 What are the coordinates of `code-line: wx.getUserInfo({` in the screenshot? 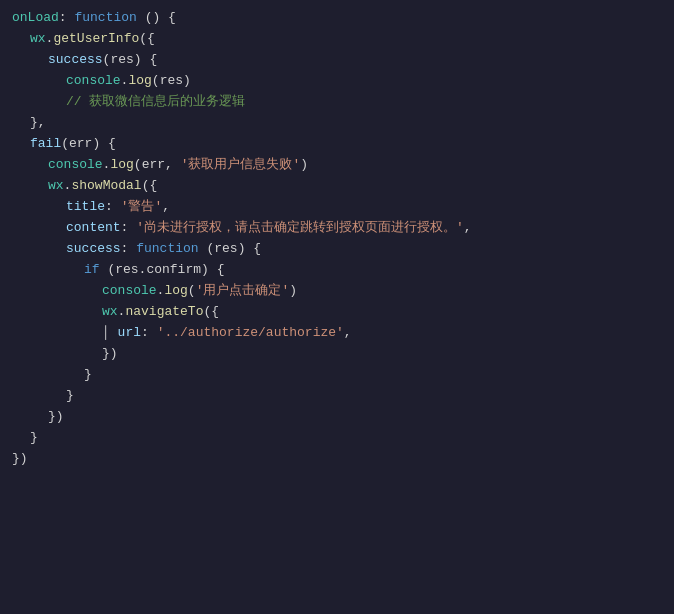 It's located at (337, 40).